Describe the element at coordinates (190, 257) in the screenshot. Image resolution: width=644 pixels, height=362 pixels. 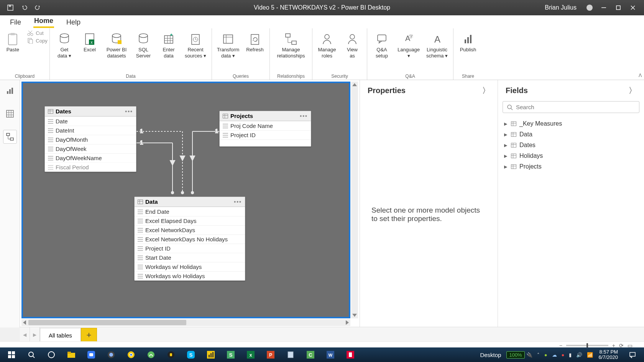
I see `column-row: Start Date` at that location.